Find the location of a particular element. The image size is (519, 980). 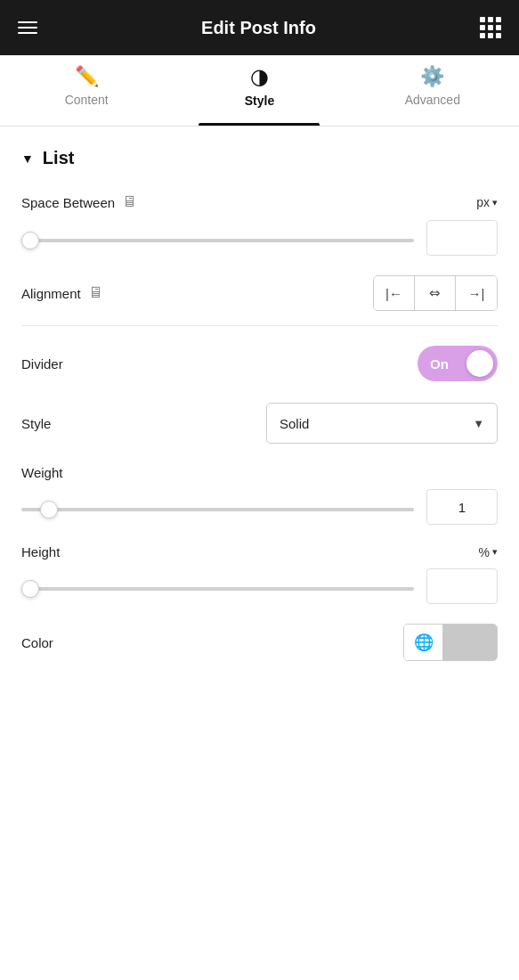

tab-style: ◑ Style is located at coordinates (259, 91).